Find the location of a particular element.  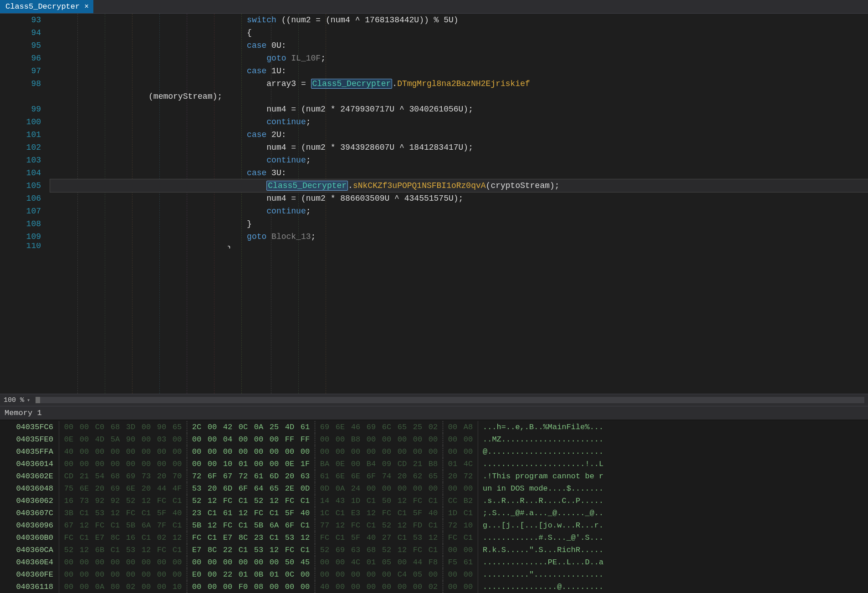

memory-hex: 52126BC15312FCC1E78C22C15312FCC152696368… is located at coordinates (269, 550).